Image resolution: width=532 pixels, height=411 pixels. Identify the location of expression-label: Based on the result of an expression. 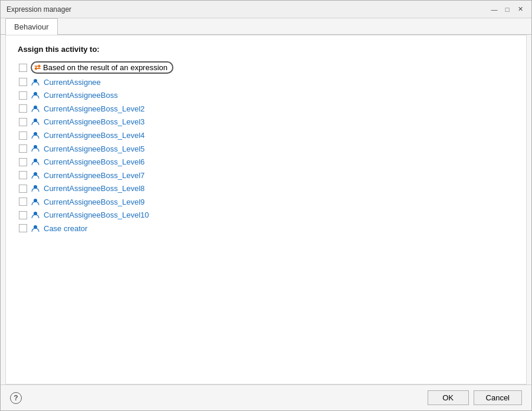
(105, 67).